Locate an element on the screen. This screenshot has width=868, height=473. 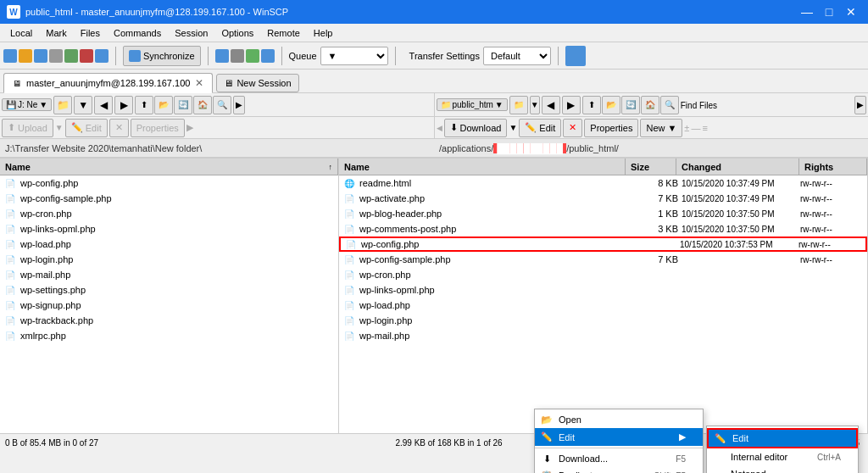
file-name: wp-signup.php is located at coordinates (178, 305).